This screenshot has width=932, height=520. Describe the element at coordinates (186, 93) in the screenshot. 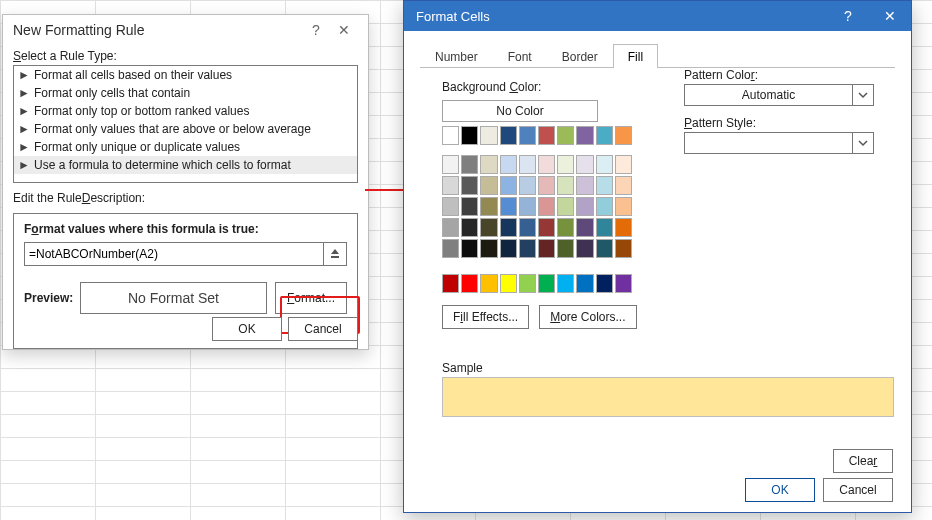

I see `rule-type-item: ►Format only cells that contain` at that location.